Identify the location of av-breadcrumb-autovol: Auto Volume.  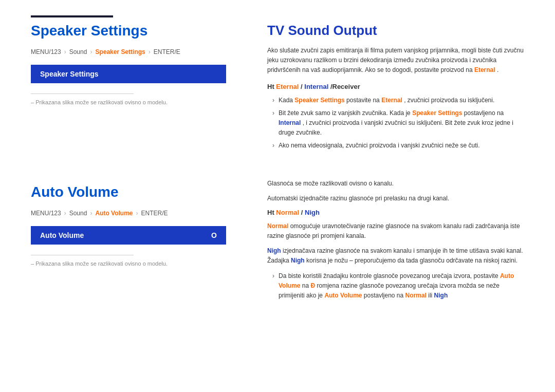
(114, 213).